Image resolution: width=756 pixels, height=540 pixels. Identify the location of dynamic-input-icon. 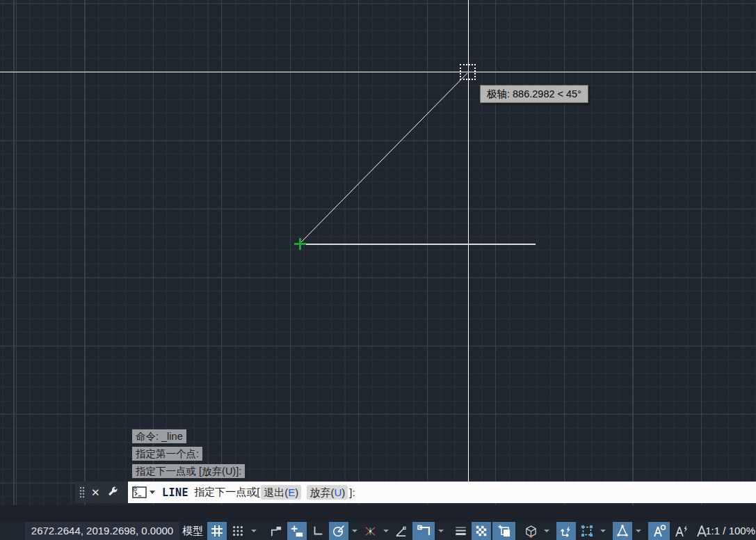
(298, 532).